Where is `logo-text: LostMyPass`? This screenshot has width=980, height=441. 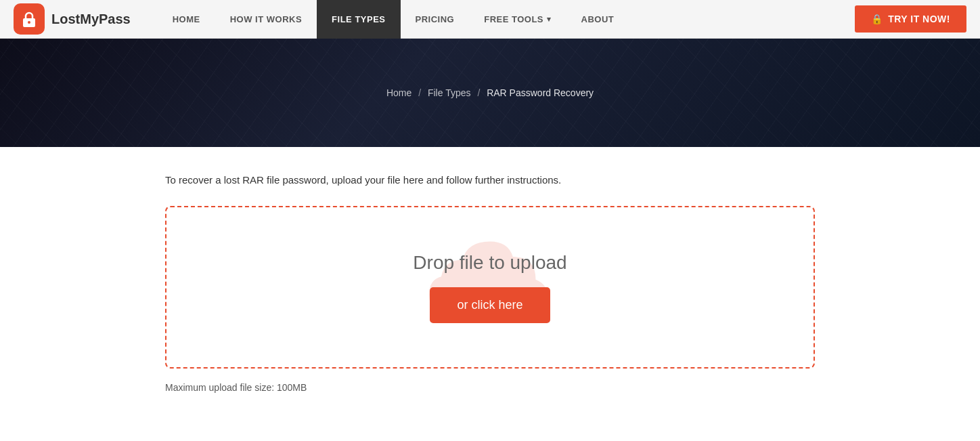
logo-text: LostMyPass is located at coordinates (91, 19).